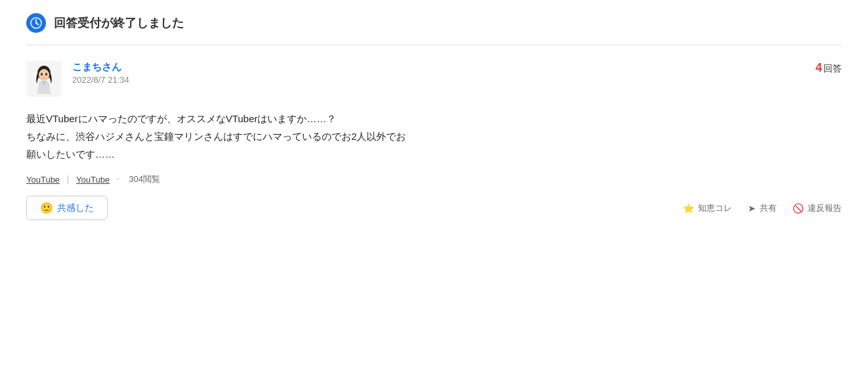 This screenshot has width=868, height=385. Describe the element at coordinates (434, 208) in the screenshot. I see `actions-row: 🙂 共感した ⭐ 知恵コレ ➤ 共有 🚫 違反報告` at that location.